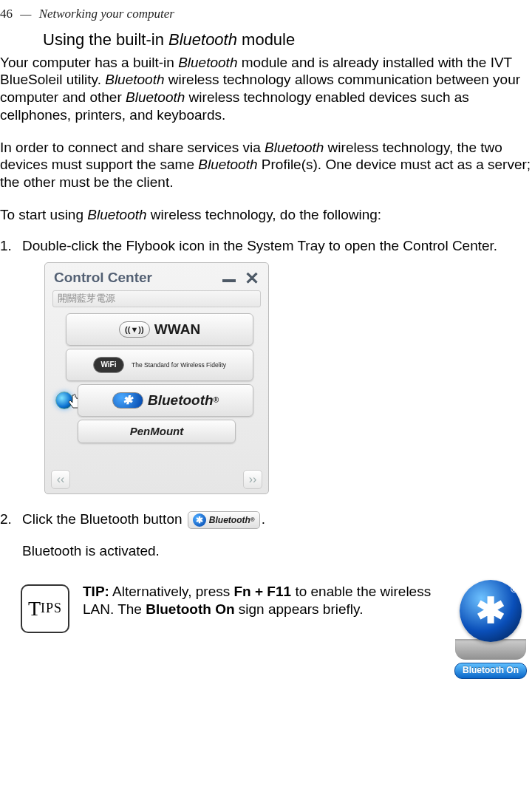  What do you see at coordinates (11, 366) in the screenshot?
I see `step-1-number: 1.` at bounding box center [11, 366].